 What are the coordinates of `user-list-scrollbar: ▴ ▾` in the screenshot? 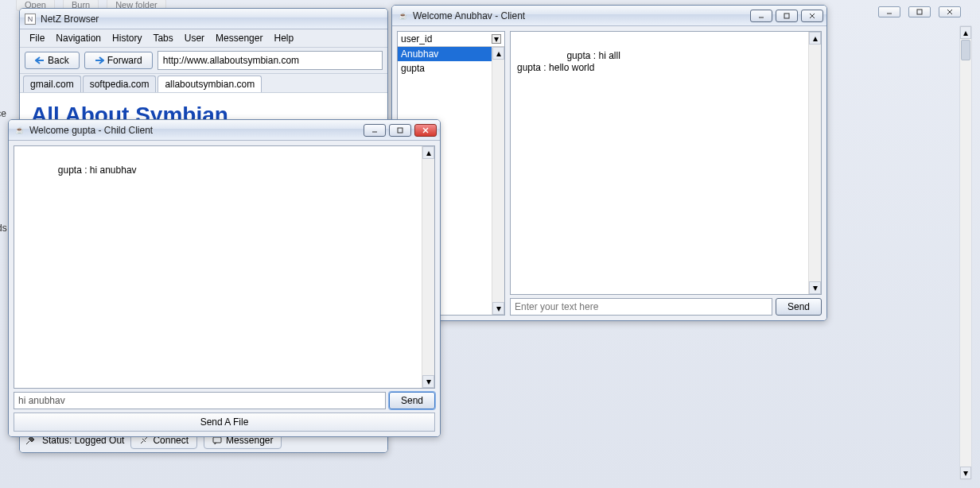 It's located at (498, 181).